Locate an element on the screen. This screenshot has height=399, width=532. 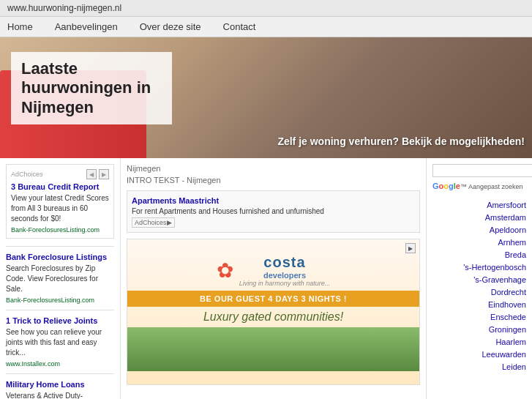
nav-aanbevelingen: Aanbevelingen is located at coordinates (86, 26).